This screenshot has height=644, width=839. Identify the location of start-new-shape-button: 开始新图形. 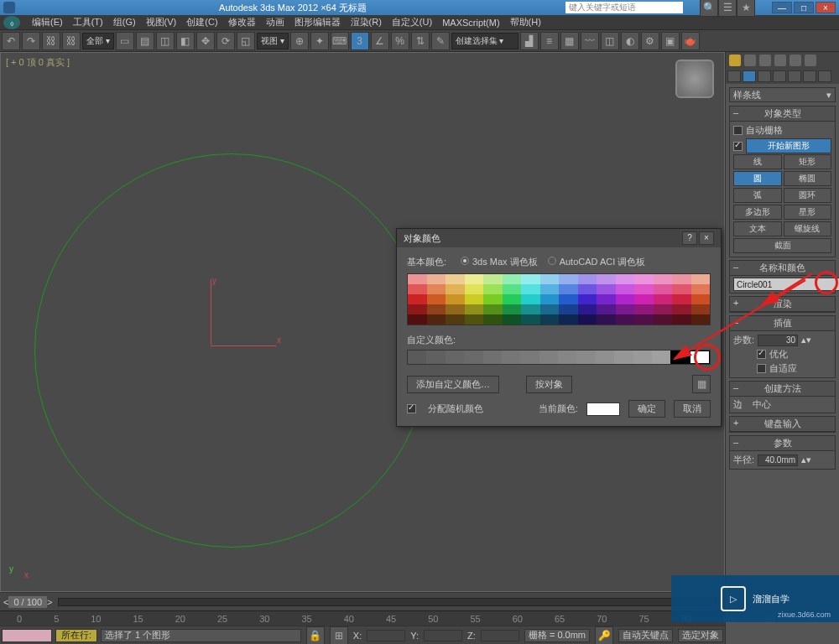
(789, 146).